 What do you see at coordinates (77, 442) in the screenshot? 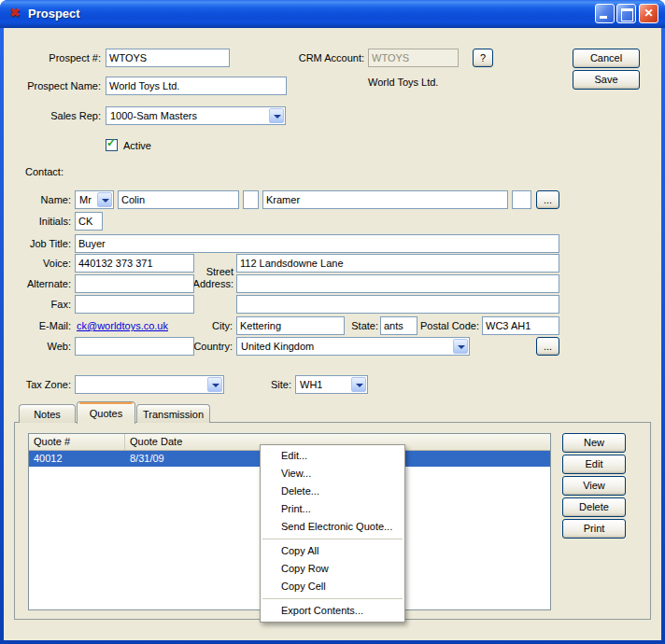
I see `column-header-quote-number: Quote #` at bounding box center [77, 442].